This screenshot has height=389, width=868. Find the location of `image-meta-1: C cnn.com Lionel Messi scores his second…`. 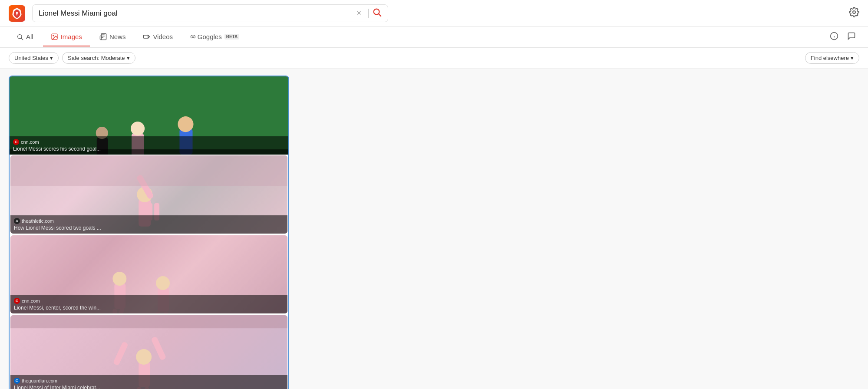

image-meta-1: C cnn.com Lionel Messi scores his second… is located at coordinates (149, 145).